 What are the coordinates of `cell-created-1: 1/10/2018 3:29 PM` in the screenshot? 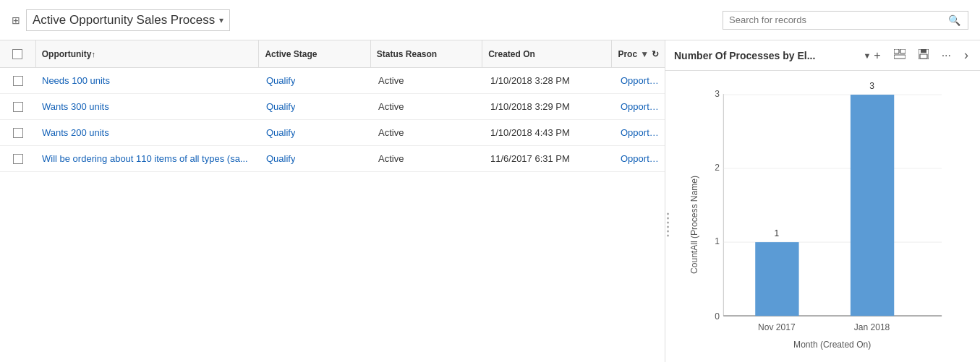 It's located at (550, 107).